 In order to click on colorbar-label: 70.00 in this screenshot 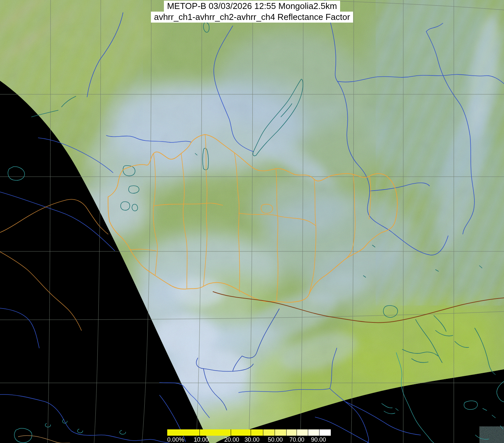, I will do `click(297, 440)`.